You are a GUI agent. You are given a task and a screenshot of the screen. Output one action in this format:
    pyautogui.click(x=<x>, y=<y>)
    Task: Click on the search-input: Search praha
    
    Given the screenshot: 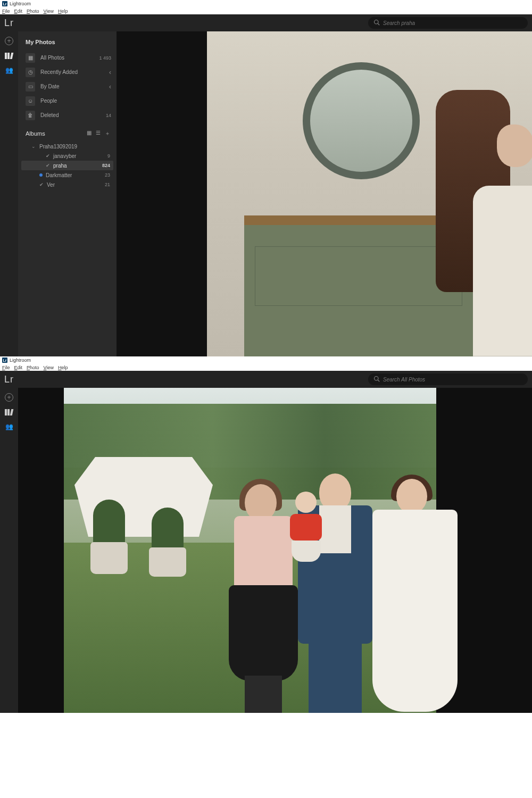 What is the action you would take?
    pyautogui.click(x=448, y=23)
    